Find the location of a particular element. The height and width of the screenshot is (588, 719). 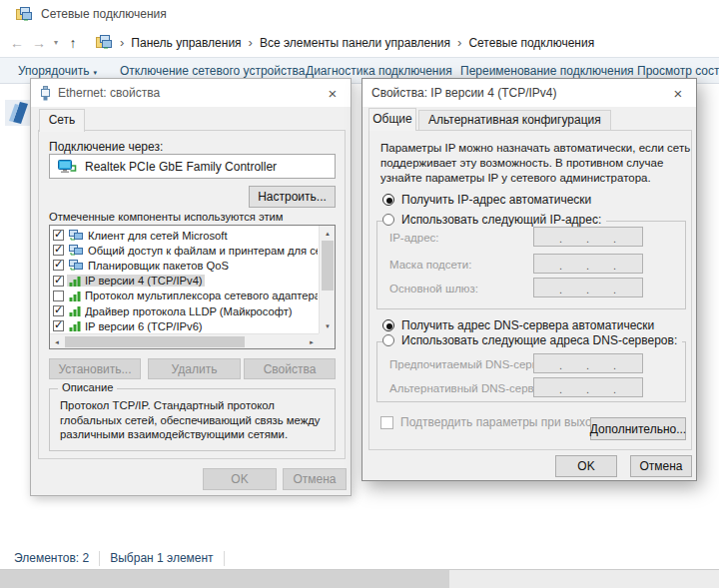

connection-item-partial is located at coordinates (16, 114).